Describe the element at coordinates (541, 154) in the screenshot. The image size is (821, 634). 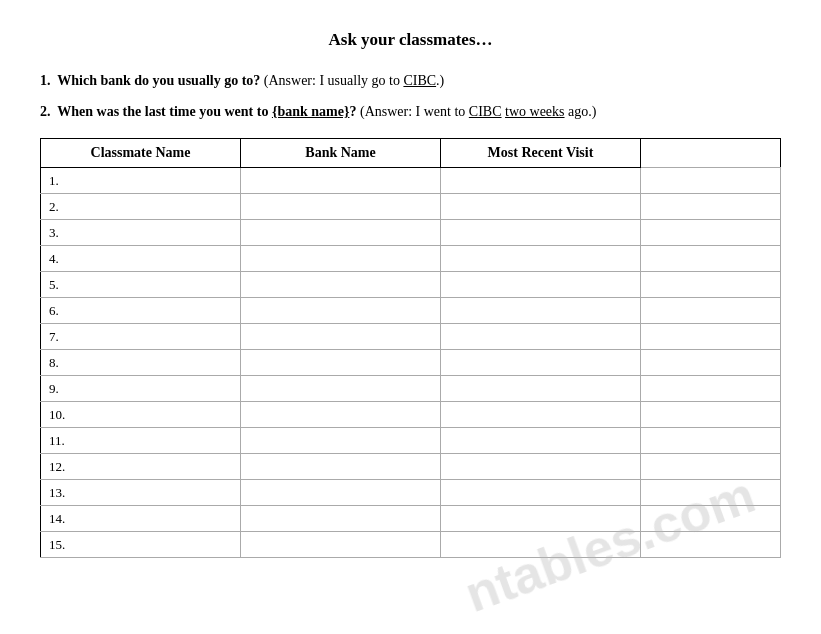
I see `header-most-recent-visit: Most Recent Visit` at that location.